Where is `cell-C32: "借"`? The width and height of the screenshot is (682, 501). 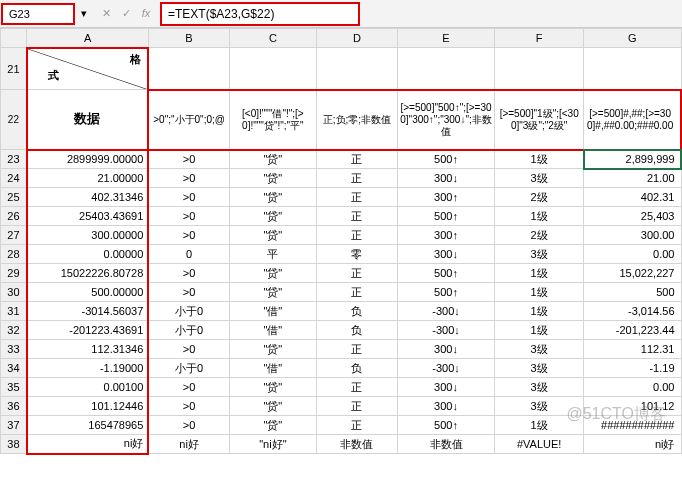 cell-C32: "借" is located at coordinates (272, 330).